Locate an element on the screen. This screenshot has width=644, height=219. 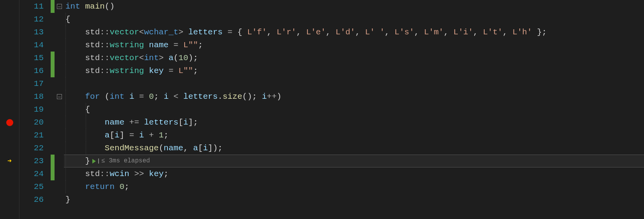
perf-elapsed-text: ≤ 3ms elapsed is located at coordinates (125, 161).